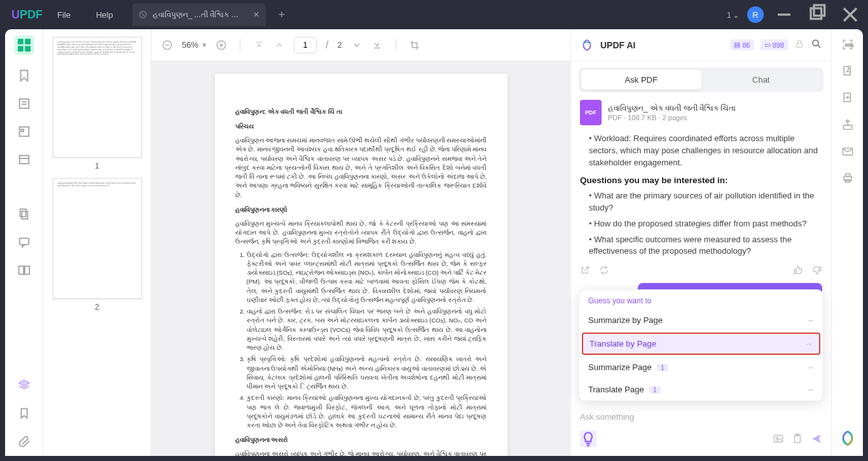 Image resolution: width=868 pixels, height=461 pixels. I want to click on chat-icon: ▭, so click(768, 45).